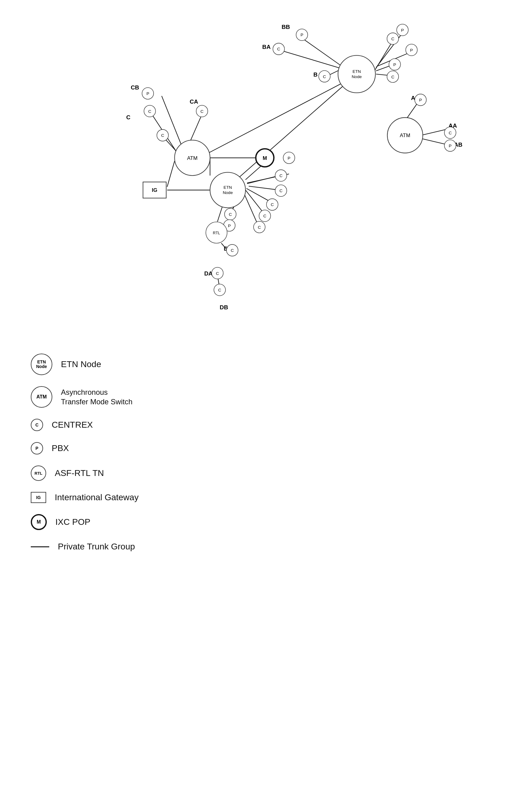 The width and height of the screenshot is (520, 812). I want to click on etn-circle: ETN Node, so click(42, 364).